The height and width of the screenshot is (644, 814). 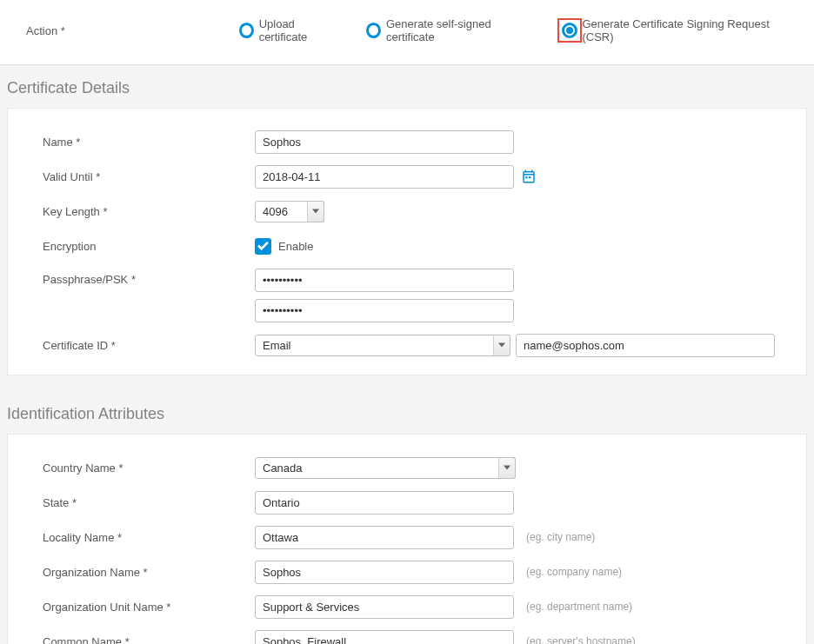 I want to click on row-passphrase: Passphrase/PSK *, so click(x=407, y=295).